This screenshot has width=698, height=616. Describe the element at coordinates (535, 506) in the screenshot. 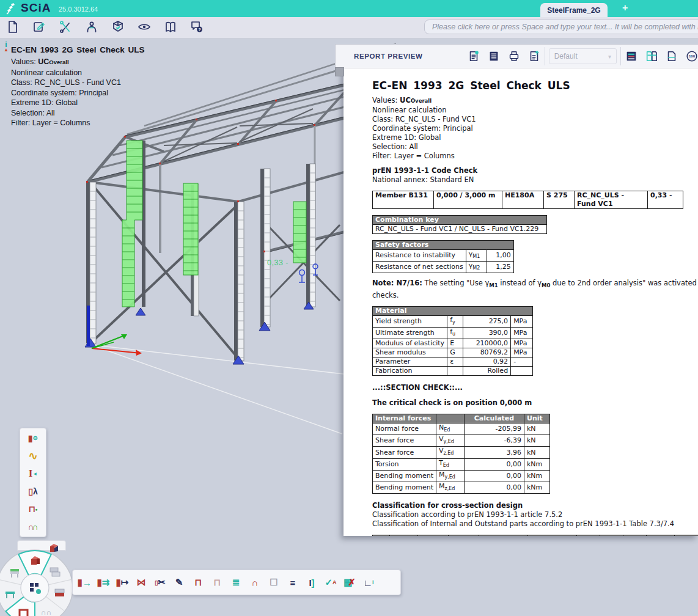

I see `classification-heading: Classification for cross-section design` at that location.